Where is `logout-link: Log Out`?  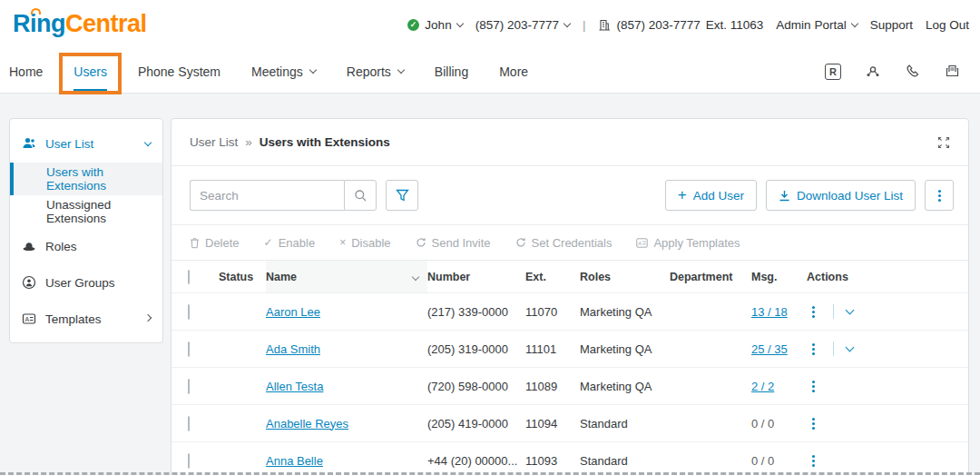 logout-link: Log Out is located at coordinates (947, 25).